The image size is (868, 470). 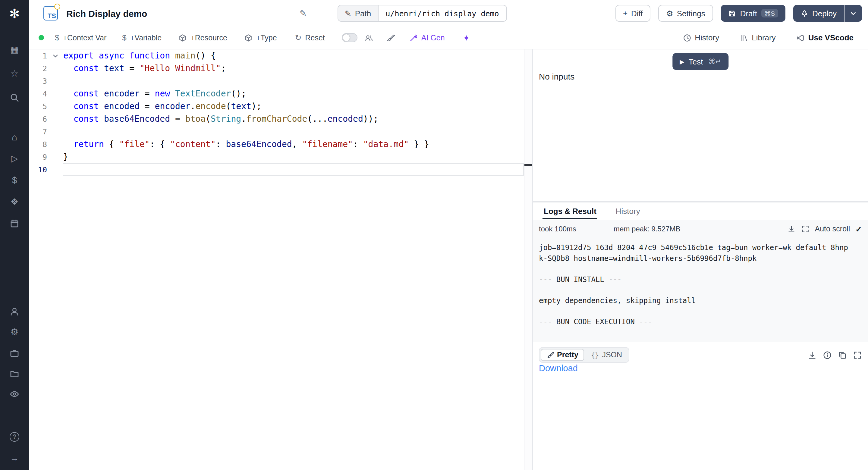 What do you see at coordinates (142, 38) in the screenshot?
I see `add-variable-button: $ +Variable` at bounding box center [142, 38].